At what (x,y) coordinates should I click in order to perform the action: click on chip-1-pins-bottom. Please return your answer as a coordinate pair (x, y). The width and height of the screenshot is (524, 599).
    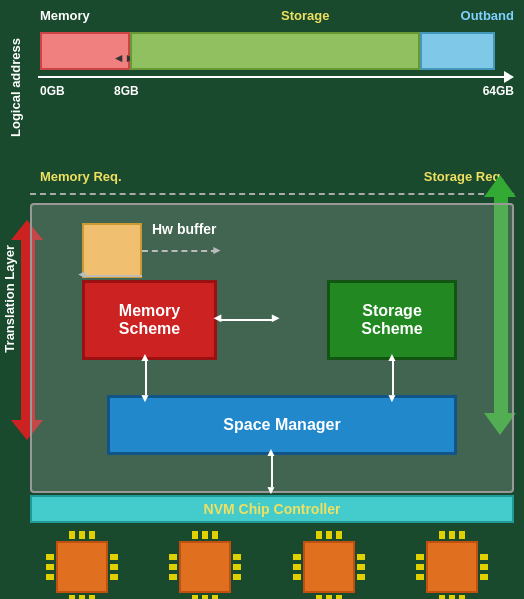
    Looking at the image, I should click on (82, 597).